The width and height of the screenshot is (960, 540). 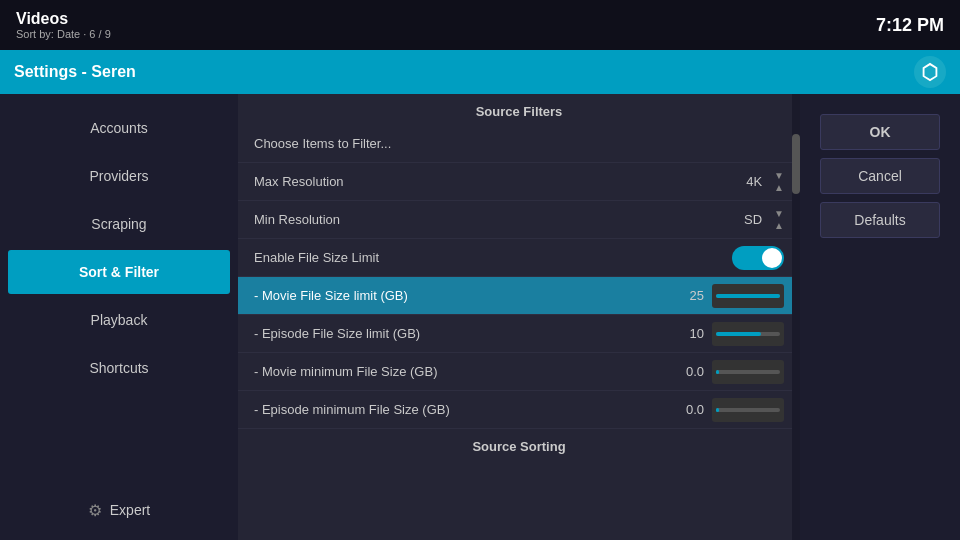 What do you see at coordinates (519, 296) in the screenshot?
I see `row-movie-file-size: - Movie File Size limit (GB) 25` at bounding box center [519, 296].